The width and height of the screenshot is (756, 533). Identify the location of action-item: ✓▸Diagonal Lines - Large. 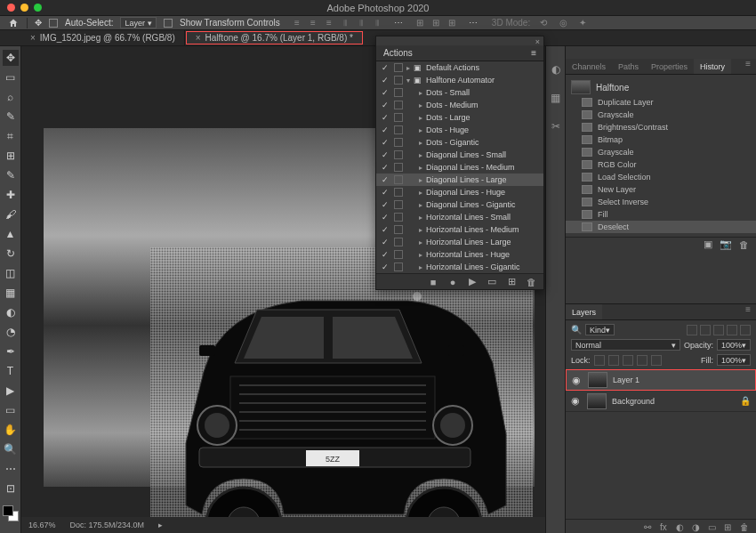
(460, 180).